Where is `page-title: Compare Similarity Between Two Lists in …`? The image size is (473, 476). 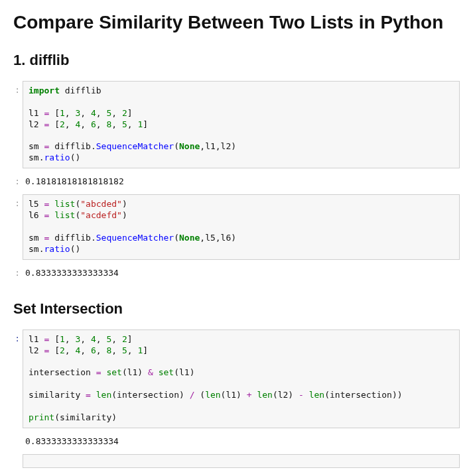
page-title: Compare Similarity Between Two Lists in … is located at coordinates (236, 23).